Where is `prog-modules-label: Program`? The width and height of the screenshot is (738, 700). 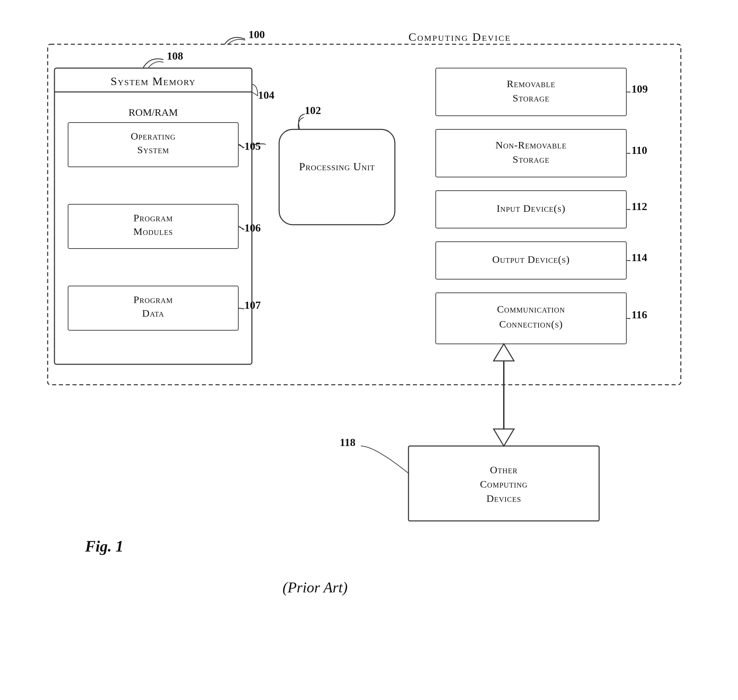 prog-modules-label: Program is located at coordinates (153, 218).